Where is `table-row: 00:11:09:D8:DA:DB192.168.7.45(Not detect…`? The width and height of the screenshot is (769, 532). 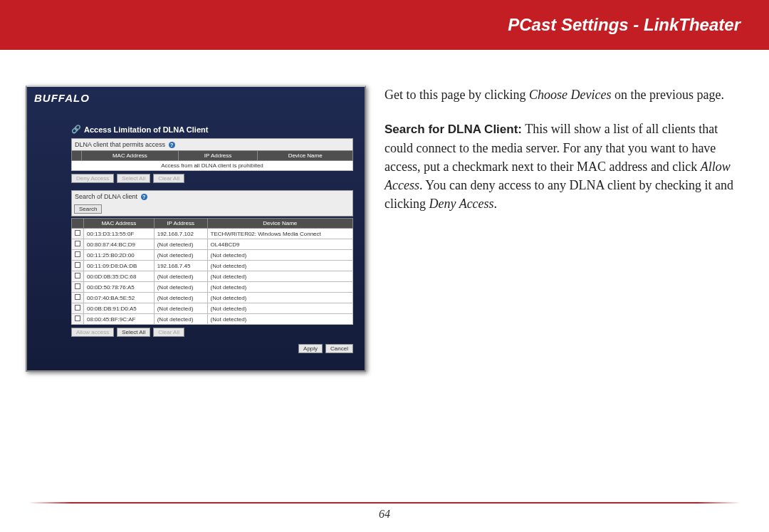 table-row: 00:11:09:D8:DA:DB192.168.7.45(Not detect… is located at coordinates (212, 266).